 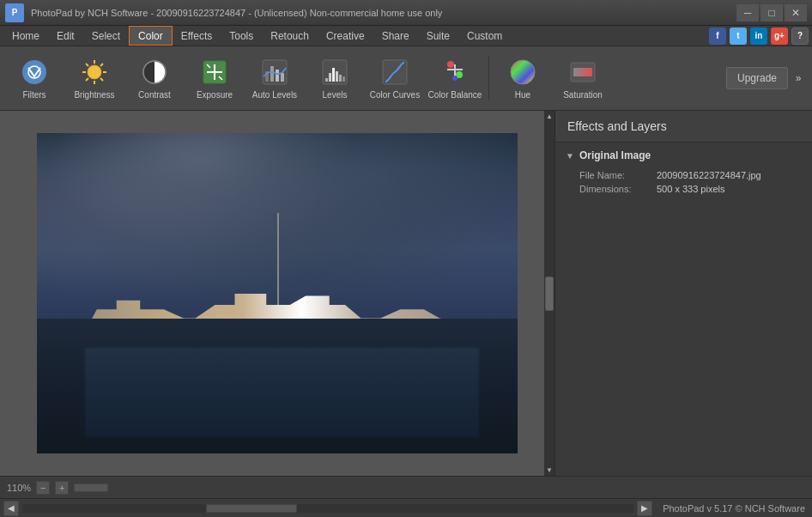 I want to click on menu-effects: Effects, so click(x=197, y=36).